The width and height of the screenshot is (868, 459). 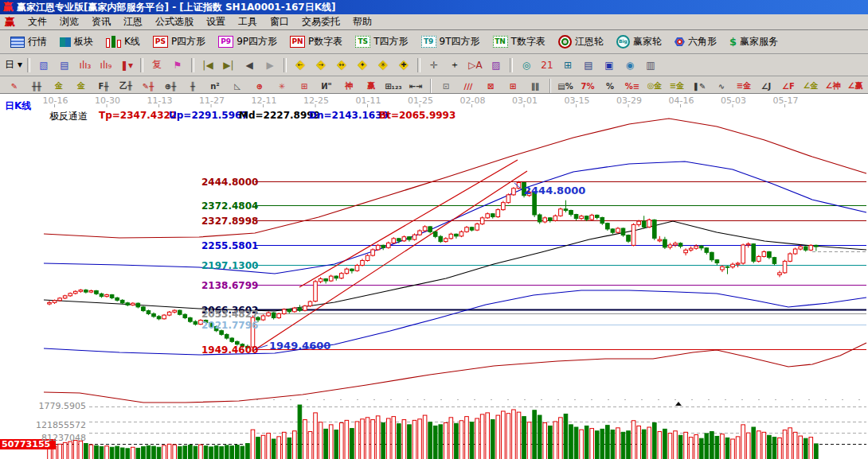 I want to click on spider-web-button: ✳, so click(x=282, y=86).